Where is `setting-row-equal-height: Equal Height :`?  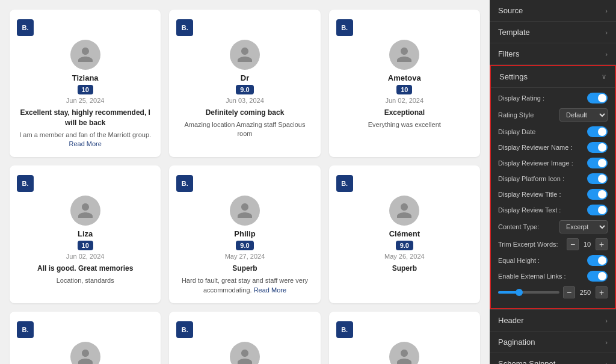 setting-row-equal-height: Equal Height : is located at coordinates (553, 261).